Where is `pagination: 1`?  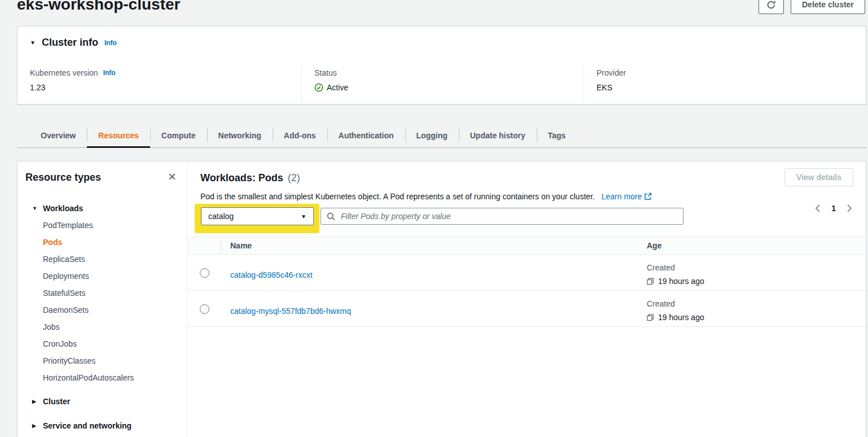
pagination: 1 is located at coordinates (834, 208).